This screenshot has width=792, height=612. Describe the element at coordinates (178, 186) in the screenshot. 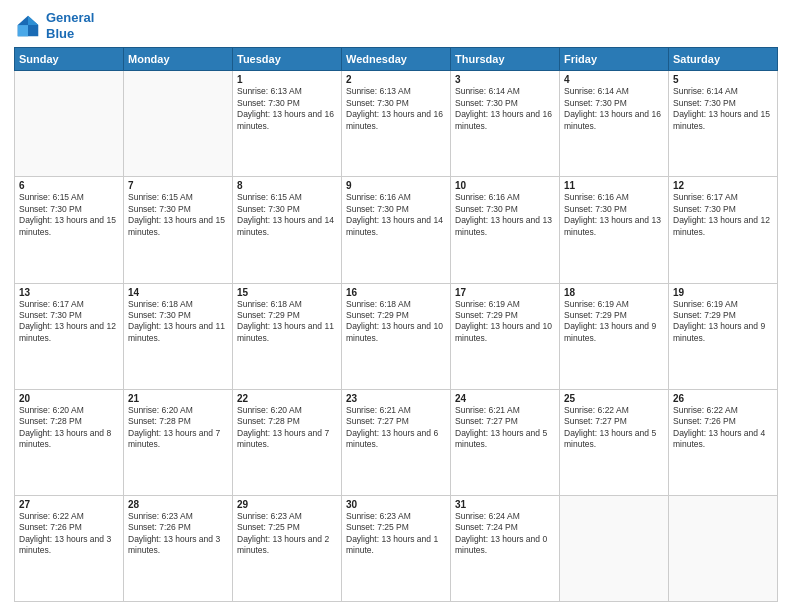

I see `day-number: 7` at that location.